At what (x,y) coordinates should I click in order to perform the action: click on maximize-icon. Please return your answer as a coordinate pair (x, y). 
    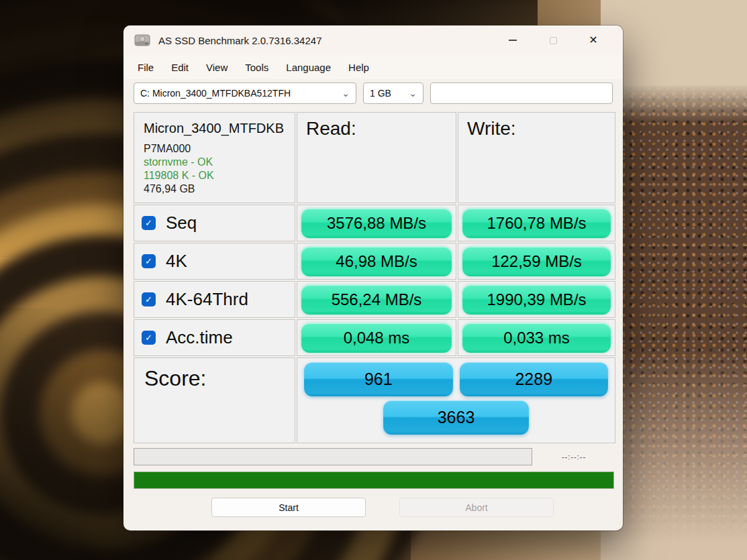
    Looking at the image, I should click on (553, 40).